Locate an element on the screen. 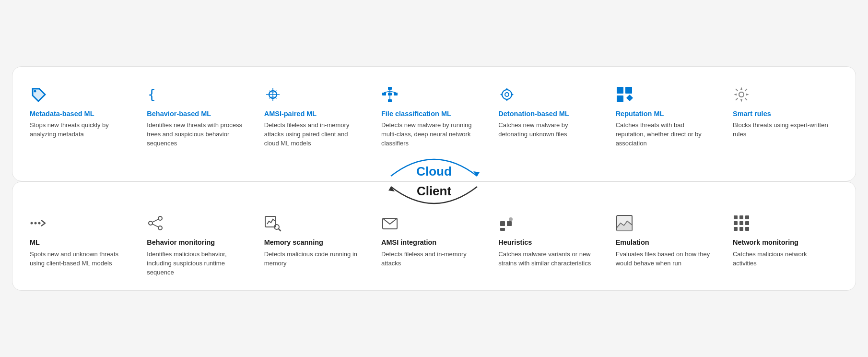 The height and width of the screenshot is (357, 868). dots-square-icon is located at coordinates (547, 225).